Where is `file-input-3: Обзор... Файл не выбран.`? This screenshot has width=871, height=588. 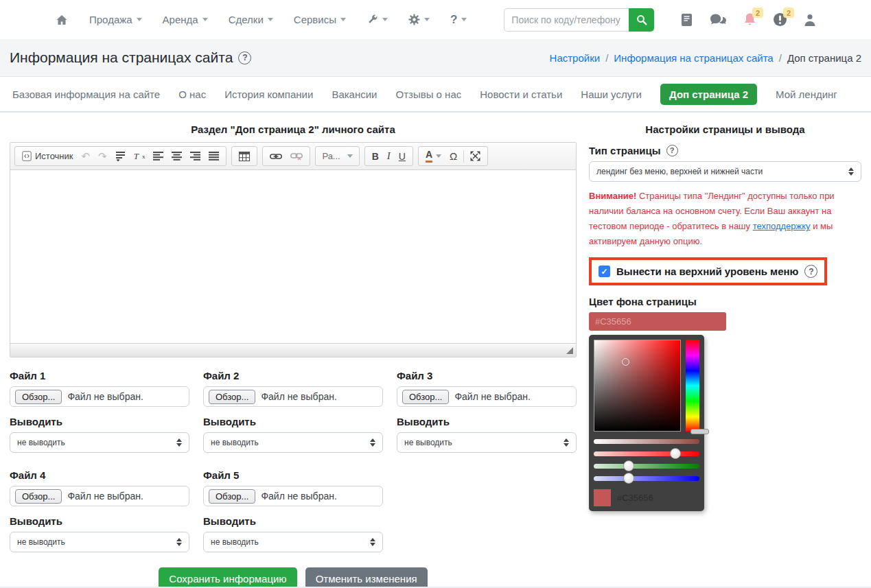 file-input-3: Обзор... Файл не выбран. is located at coordinates (487, 397).